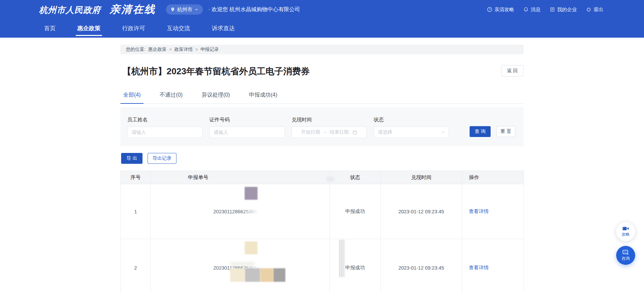 The width and height of the screenshot is (644, 293). I want to click on column-header-action: 操作, so click(493, 178).